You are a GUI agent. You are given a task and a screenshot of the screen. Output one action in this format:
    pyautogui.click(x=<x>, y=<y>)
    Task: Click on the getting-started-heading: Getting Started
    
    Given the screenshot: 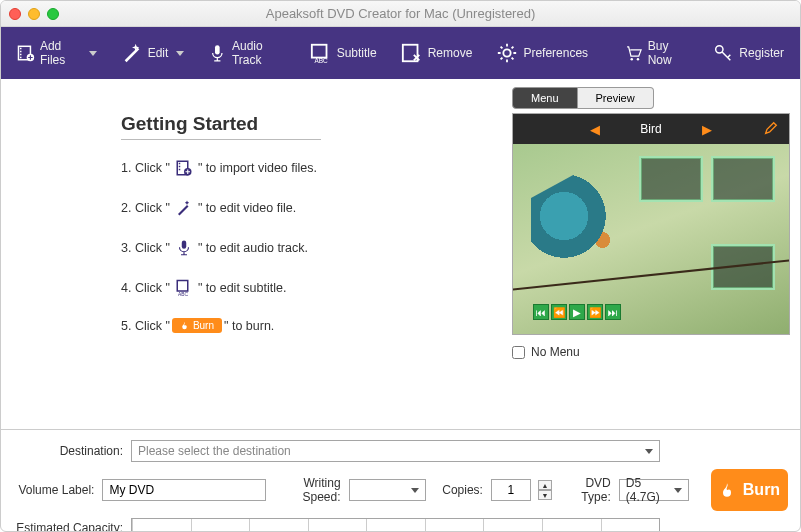 What is the action you would take?
    pyautogui.click(x=306, y=124)
    